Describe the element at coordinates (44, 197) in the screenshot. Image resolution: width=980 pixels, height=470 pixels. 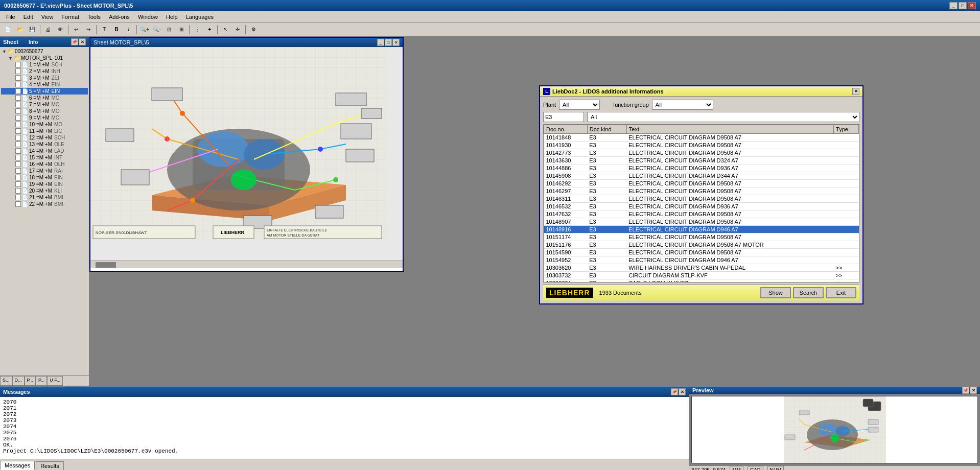
I see `sheet-item-21: 📄21 =M +MBMI` at that location.